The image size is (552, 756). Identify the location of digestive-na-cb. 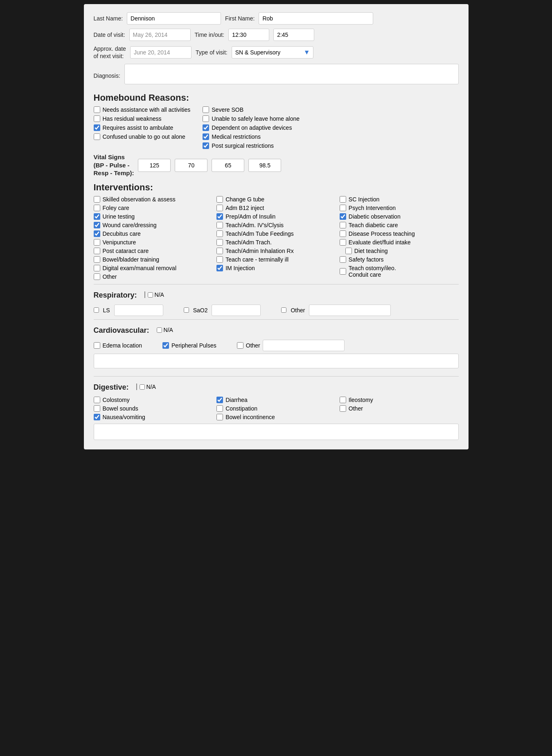
(142, 387).